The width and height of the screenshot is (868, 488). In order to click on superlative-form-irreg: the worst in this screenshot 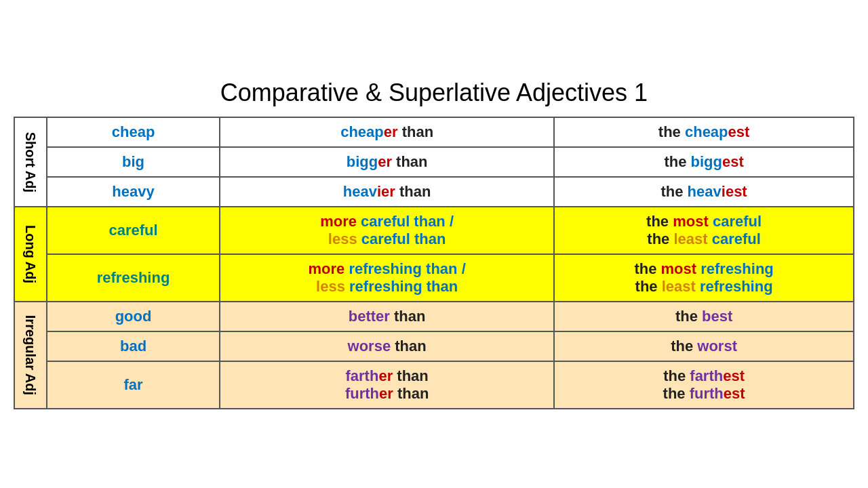, I will do `click(704, 346)`.